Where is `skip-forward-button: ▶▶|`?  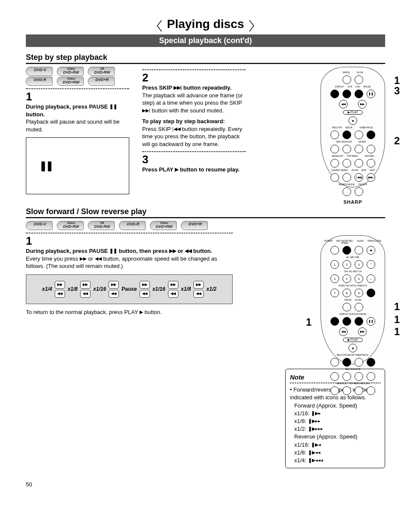
skip-forward-button: ▶▶| is located at coordinates (371, 177).